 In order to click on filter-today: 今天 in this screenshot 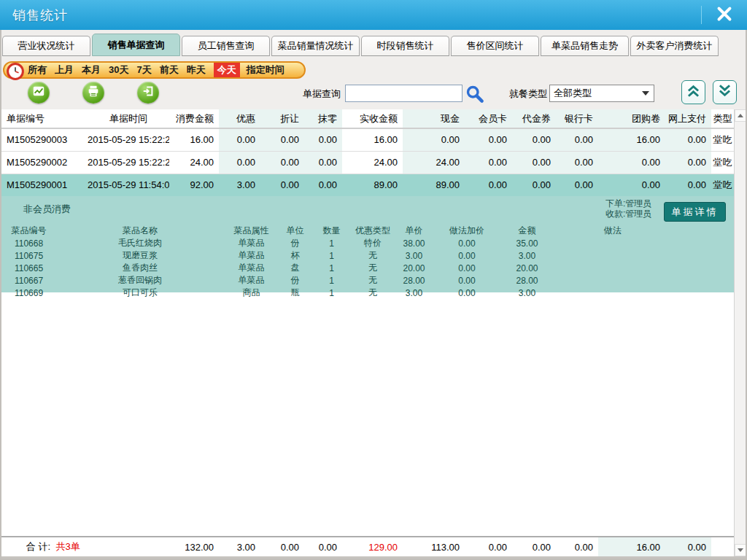, I will do `click(227, 70)`.